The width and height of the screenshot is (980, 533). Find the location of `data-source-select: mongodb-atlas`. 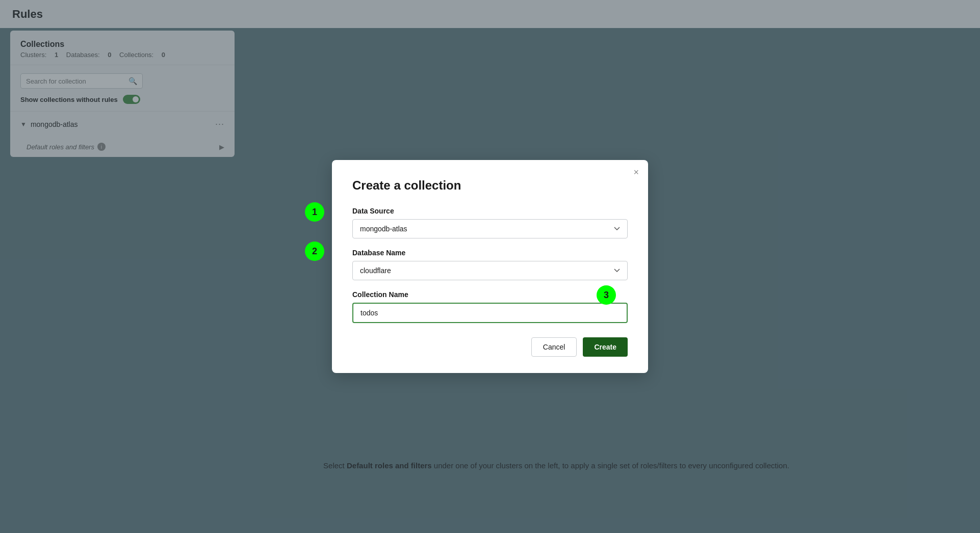

data-source-select: mongodb-atlas is located at coordinates (490, 229).